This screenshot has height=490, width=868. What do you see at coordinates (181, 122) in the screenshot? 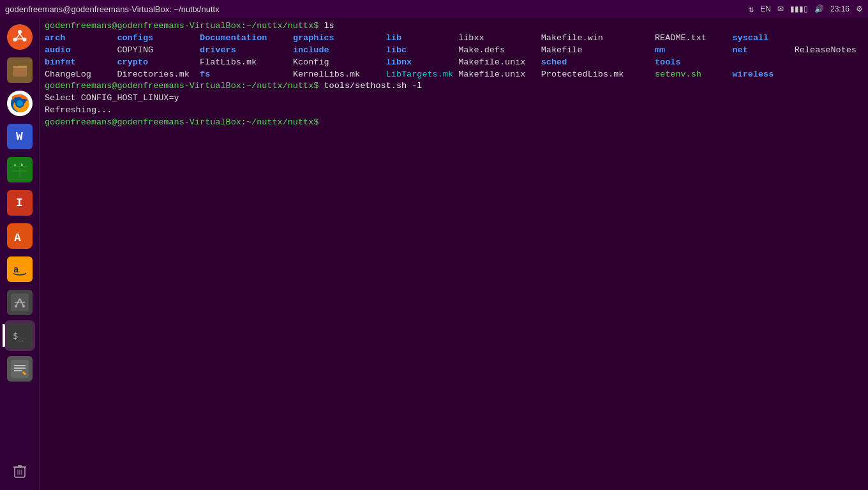
I see `prompt-3: godenfreemans@godenfreemans-VirtualBox:~…` at bounding box center [181, 122].